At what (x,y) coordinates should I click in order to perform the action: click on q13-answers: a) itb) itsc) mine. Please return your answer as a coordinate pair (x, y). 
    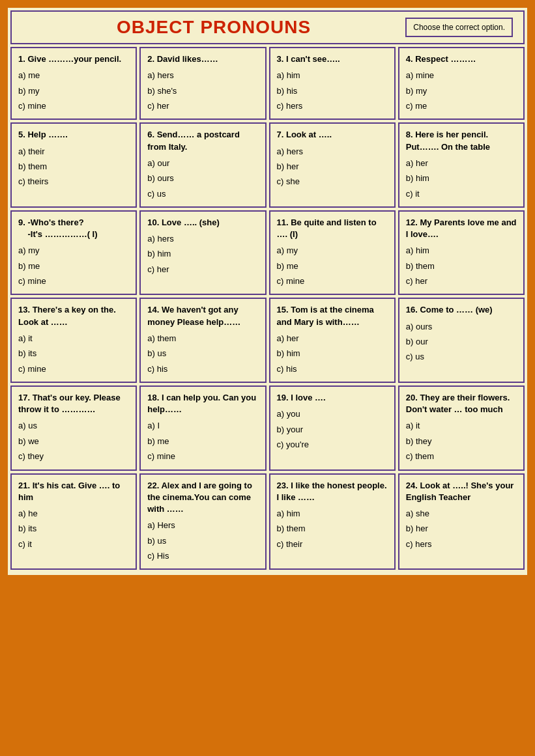
    Looking at the image, I should click on (74, 354).